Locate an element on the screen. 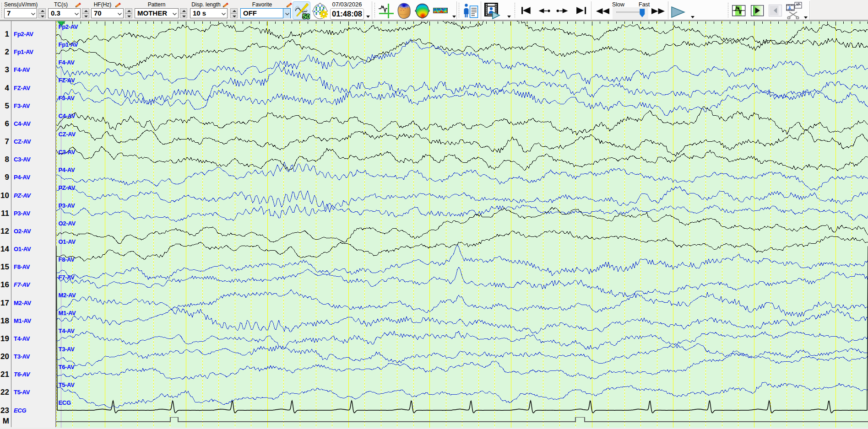  svg-text: C4-AV is located at coordinates (67, 116).